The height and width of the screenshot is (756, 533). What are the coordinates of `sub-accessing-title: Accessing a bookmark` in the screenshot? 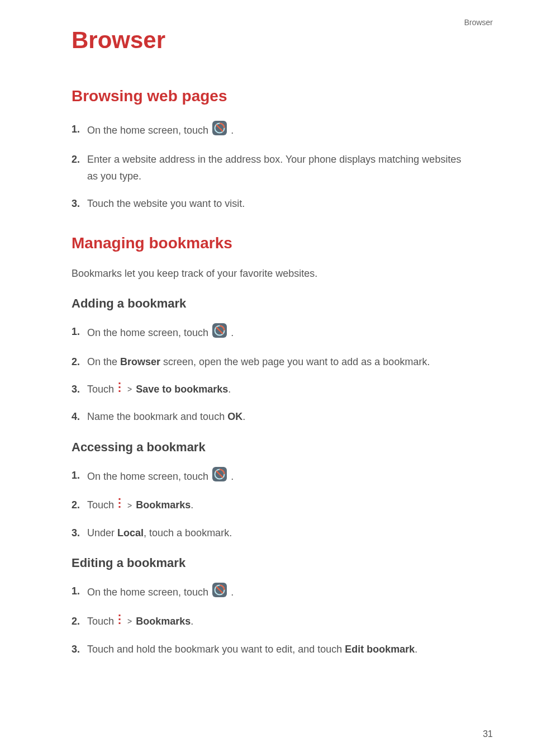 It's located at (266, 447).